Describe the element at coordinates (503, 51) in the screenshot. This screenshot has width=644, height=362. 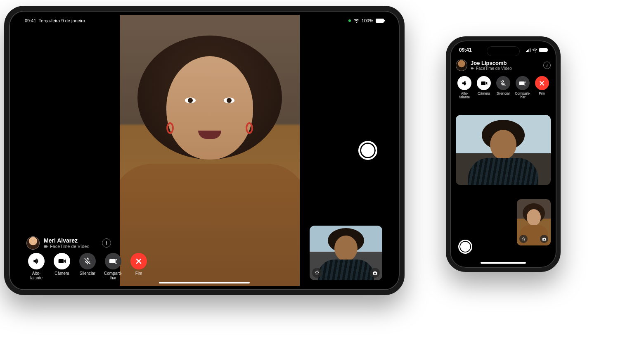
I see `dynamic-island` at that location.